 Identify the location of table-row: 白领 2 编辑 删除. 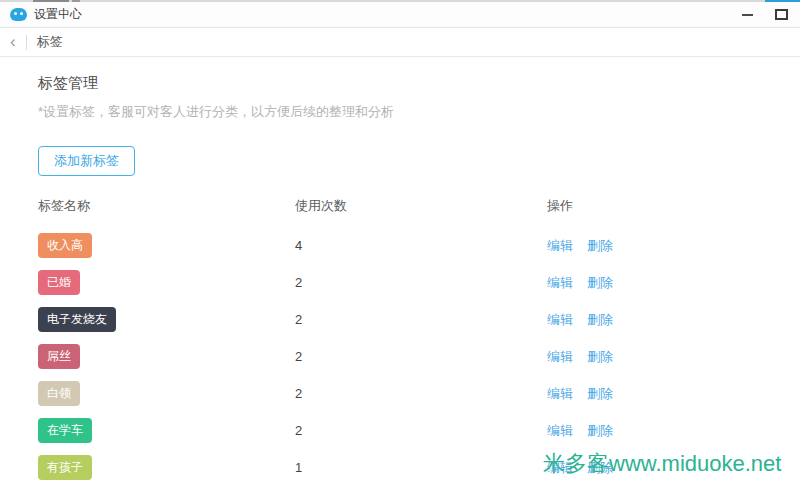
(419, 394).